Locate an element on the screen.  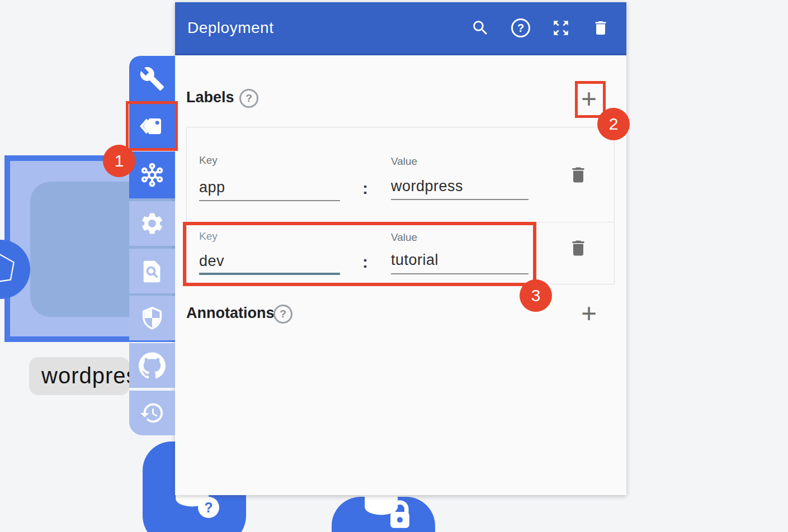
search-icon is located at coordinates (480, 28).